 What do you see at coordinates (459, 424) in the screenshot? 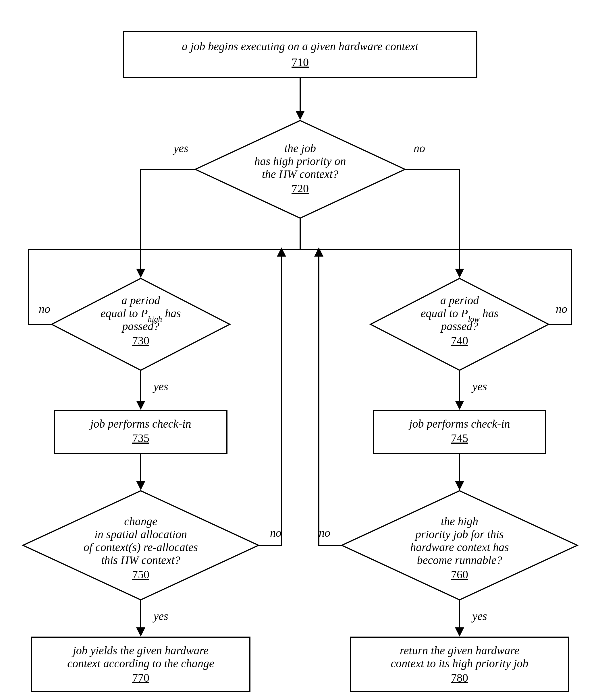
I see `node-745-text: job performs check-in` at bounding box center [459, 424].